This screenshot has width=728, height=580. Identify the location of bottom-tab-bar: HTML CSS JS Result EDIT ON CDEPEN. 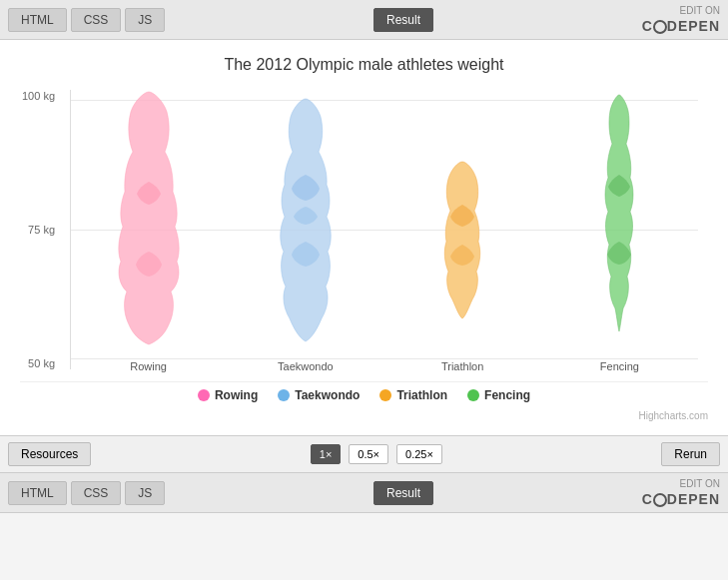
(364, 493).